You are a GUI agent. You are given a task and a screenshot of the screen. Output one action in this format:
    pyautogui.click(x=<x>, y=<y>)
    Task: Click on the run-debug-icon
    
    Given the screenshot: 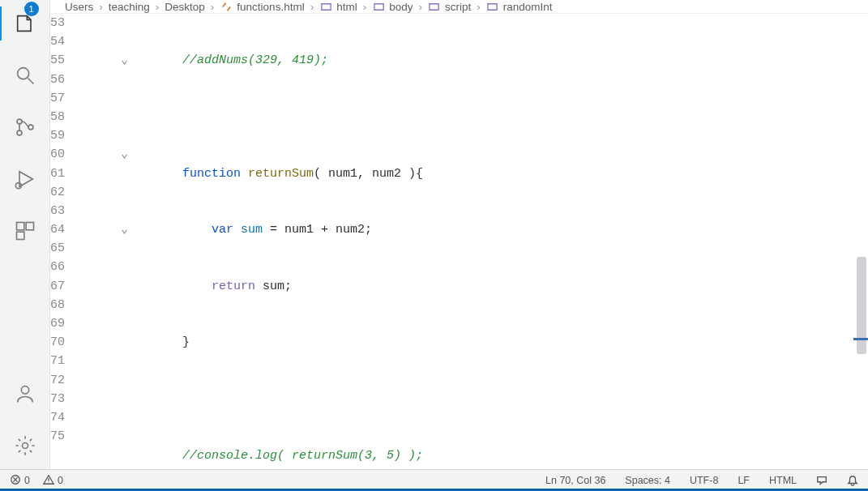 What is the action you would take?
    pyautogui.click(x=25, y=179)
    